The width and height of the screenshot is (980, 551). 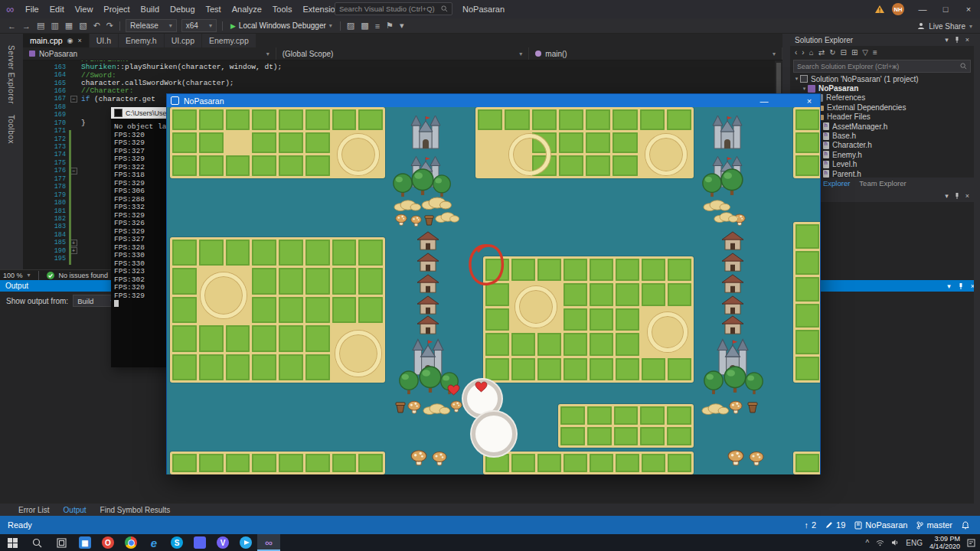 What do you see at coordinates (11, 129) in the screenshot?
I see `toolbox-tab: Toolbox` at bounding box center [11, 129].